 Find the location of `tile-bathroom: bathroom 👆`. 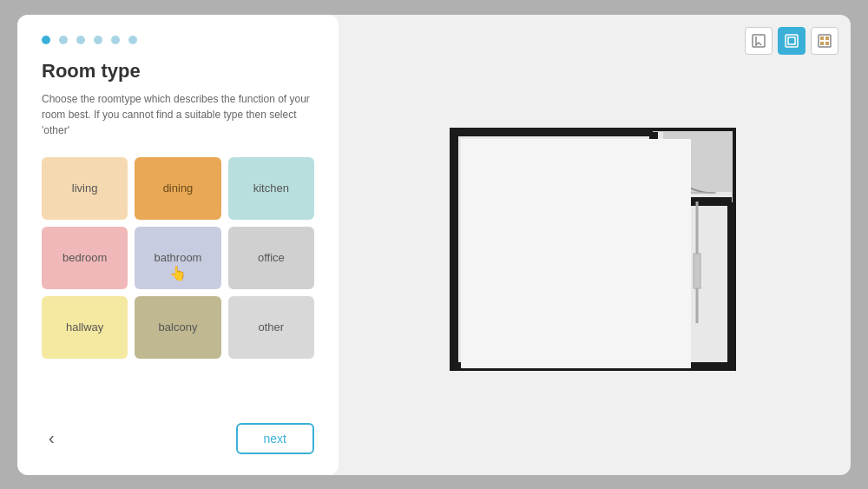

tile-bathroom: bathroom 👆 is located at coordinates (177, 258).